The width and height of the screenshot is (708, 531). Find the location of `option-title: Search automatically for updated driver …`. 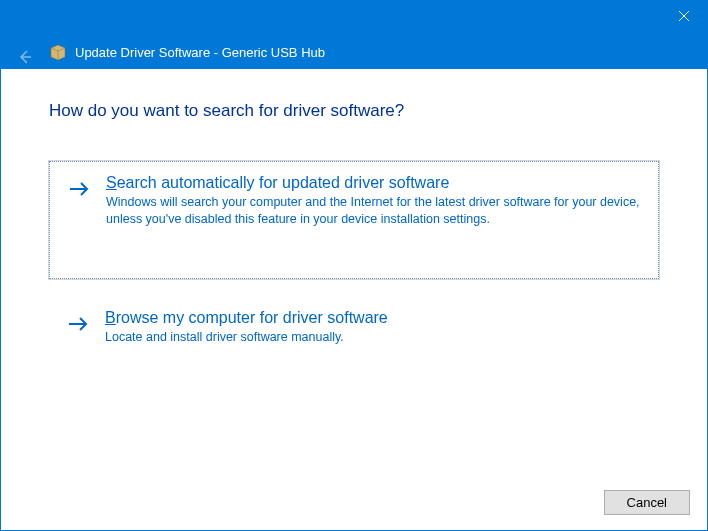

option-title: Search automatically for updated driver … is located at coordinates (374, 183).